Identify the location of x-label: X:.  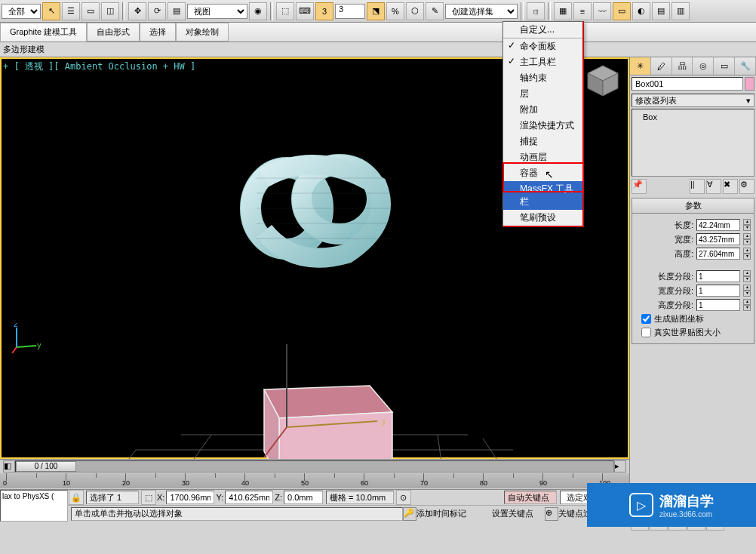
(161, 497).